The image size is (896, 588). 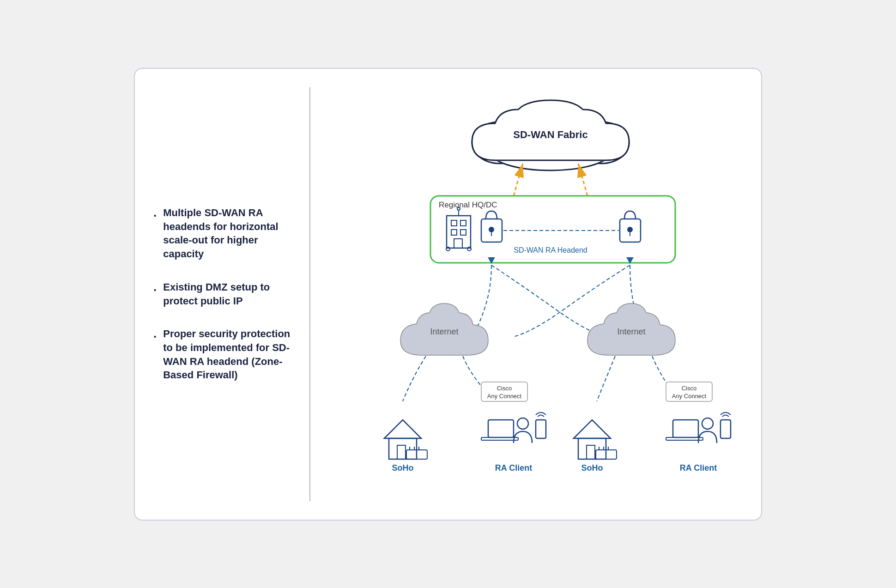 What do you see at coordinates (232, 294) in the screenshot?
I see `left-panel: · Multiple SD-WAN RA headends for horizo…` at bounding box center [232, 294].